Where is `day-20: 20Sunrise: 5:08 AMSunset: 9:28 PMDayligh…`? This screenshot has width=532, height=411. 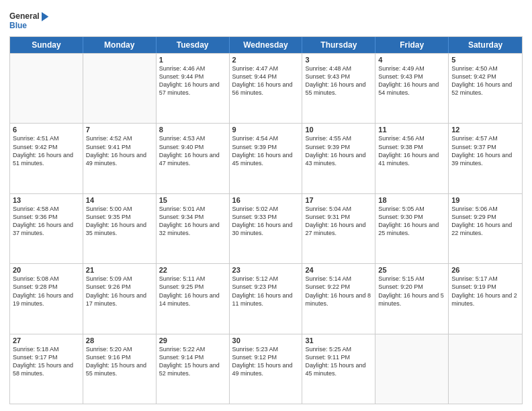 day-20: 20Sunrise: 5:08 AMSunset: 9:28 PMDayligh… is located at coordinates (47, 298).